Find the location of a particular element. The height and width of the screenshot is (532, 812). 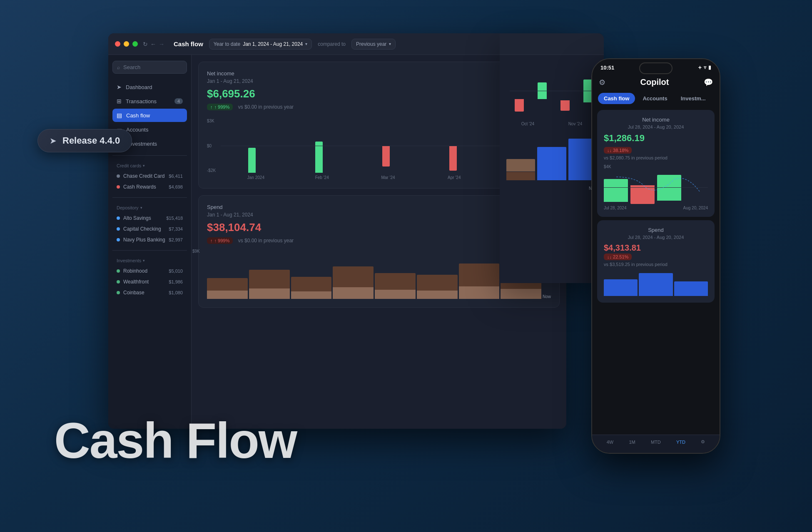

settings-icon: ⚙ is located at coordinates (602, 82).